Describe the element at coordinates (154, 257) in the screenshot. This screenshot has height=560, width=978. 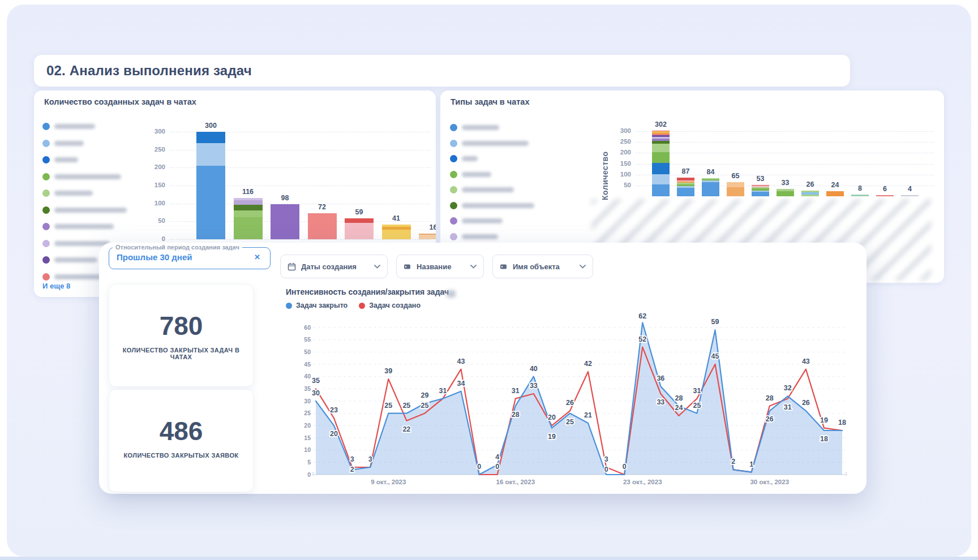
I see `period-filter-value: Прошлые 30 дней` at that location.